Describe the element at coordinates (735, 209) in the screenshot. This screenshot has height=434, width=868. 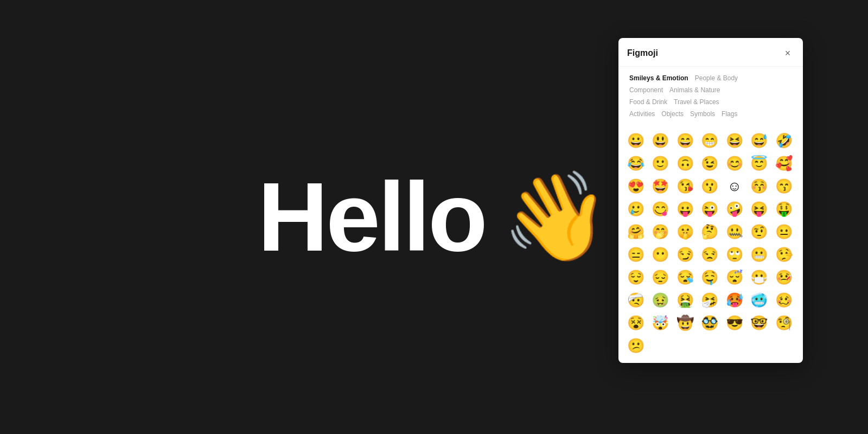
I see `emoji-item: 🤪` at that location.